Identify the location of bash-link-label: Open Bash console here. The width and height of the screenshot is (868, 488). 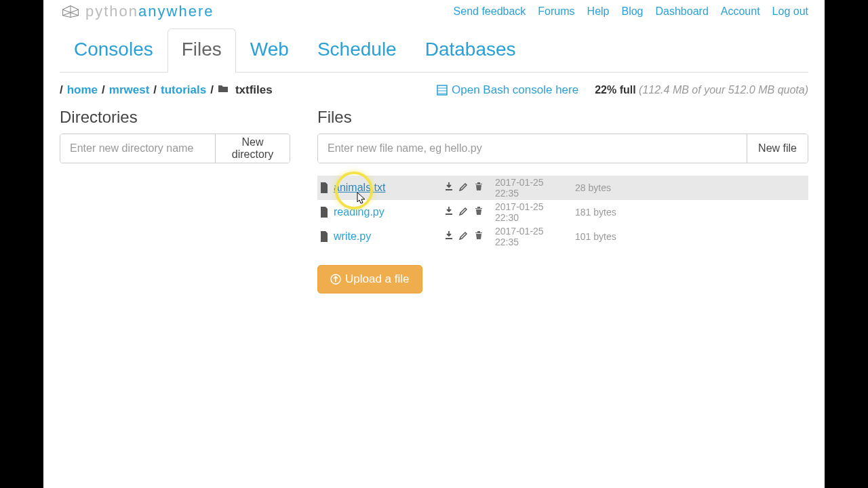
(515, 90).